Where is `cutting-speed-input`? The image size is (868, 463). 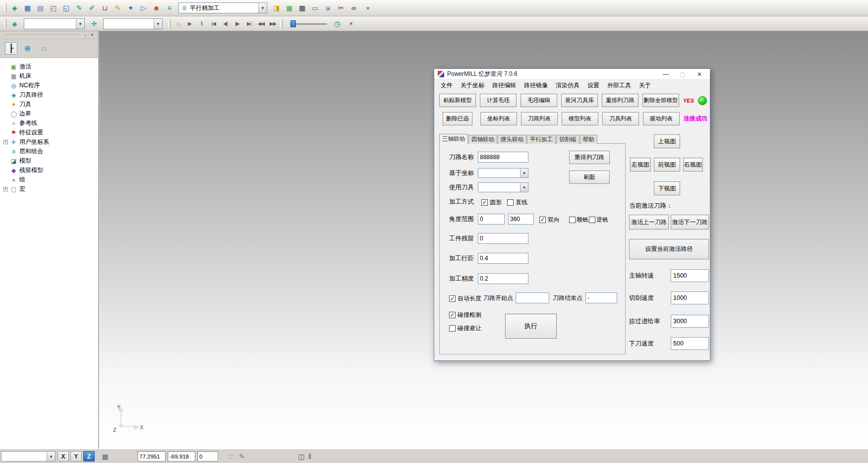 cutting-speed-input is located at coordinates (690, 298).